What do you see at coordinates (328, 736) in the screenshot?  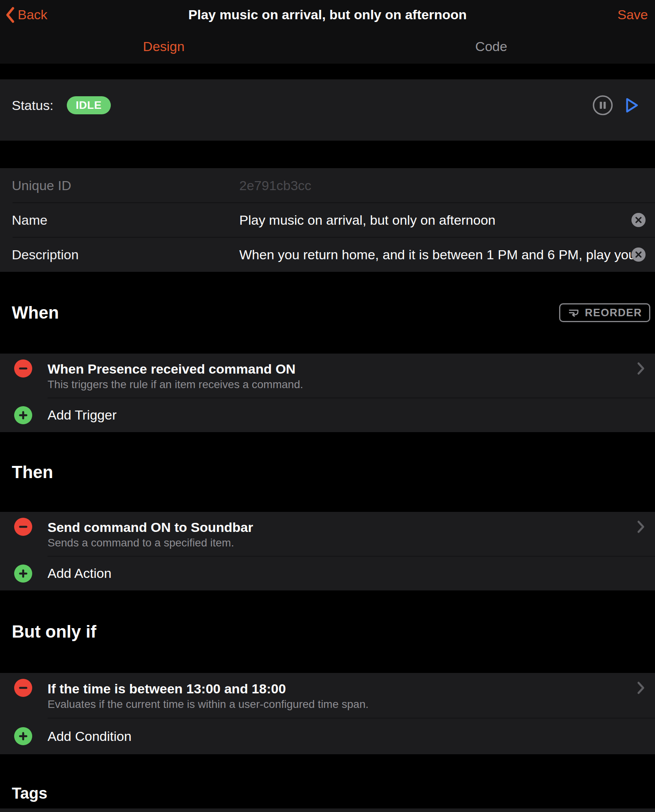 I see `add-condition-row: Add Condition` at bounding box center [328, 736].